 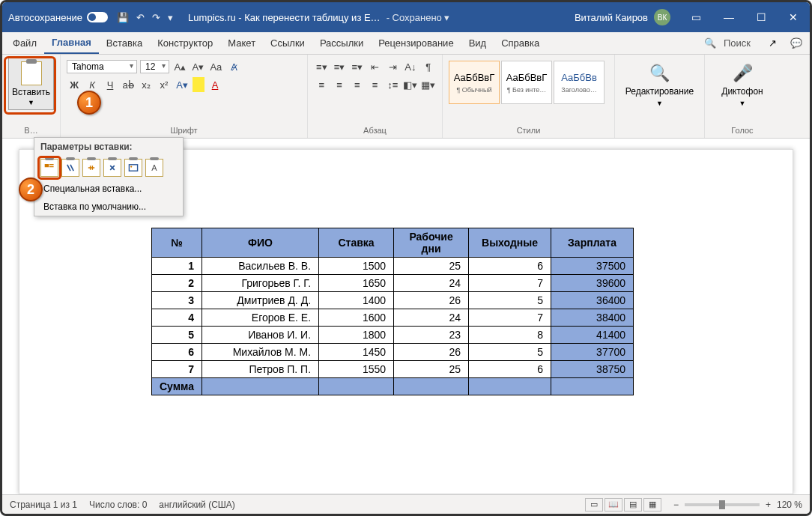 I want to click on search-button: 🔍 Поиск, so click(x=730, y=43).